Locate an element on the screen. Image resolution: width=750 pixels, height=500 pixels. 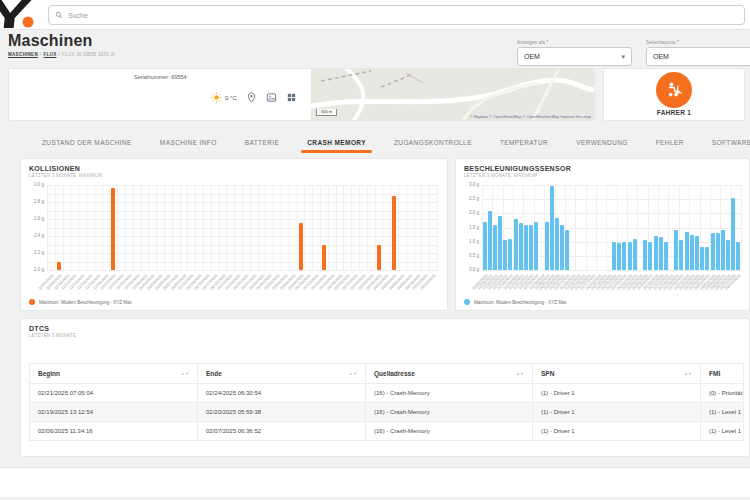
column-header-ende: Ende▲▼ is located at coordinates (282, 374).